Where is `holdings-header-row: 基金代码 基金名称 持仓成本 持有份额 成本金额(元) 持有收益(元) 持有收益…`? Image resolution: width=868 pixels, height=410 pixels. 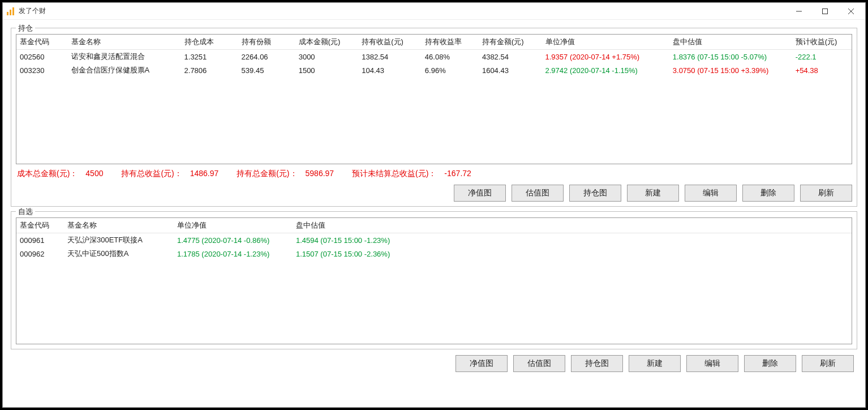 holdings-header-row: 基金代码 基金名称 持仓成本 持有份额 成本金额(元) 持有收益(元) 持有收益… is located at coordinates (434, 42).